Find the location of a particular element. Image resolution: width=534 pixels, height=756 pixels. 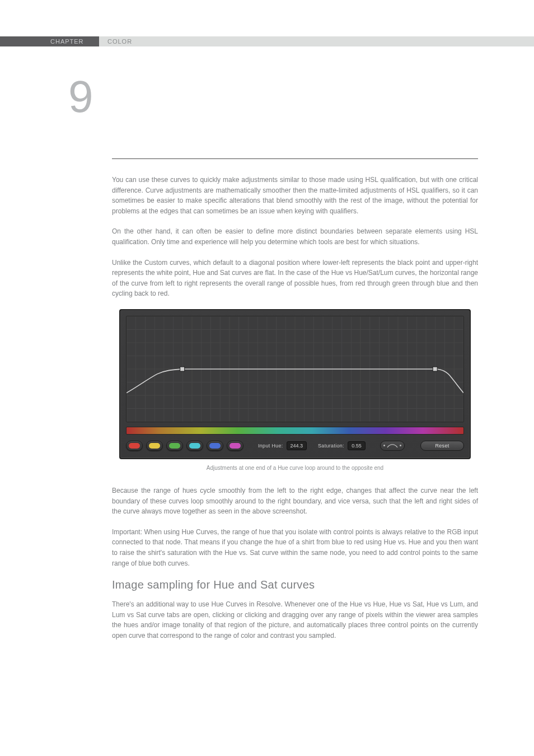

spline-icon is located at coordinates (392, 446).